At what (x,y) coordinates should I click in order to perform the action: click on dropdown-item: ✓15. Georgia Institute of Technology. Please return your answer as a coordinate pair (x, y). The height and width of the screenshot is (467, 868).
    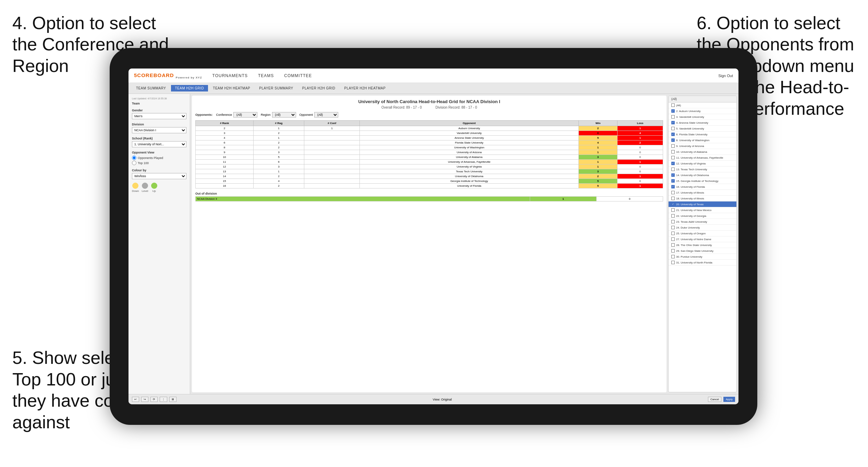
    Looking at the image, I should click on (702, 181).